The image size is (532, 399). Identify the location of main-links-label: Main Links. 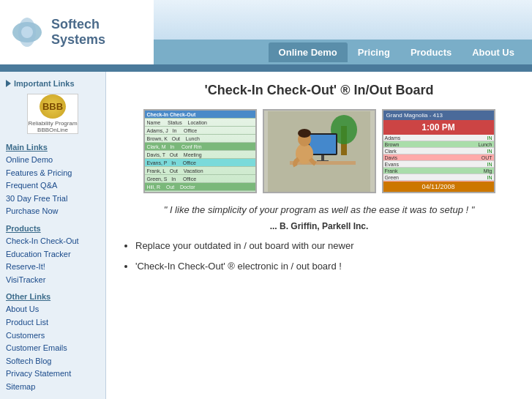
(53, 147).